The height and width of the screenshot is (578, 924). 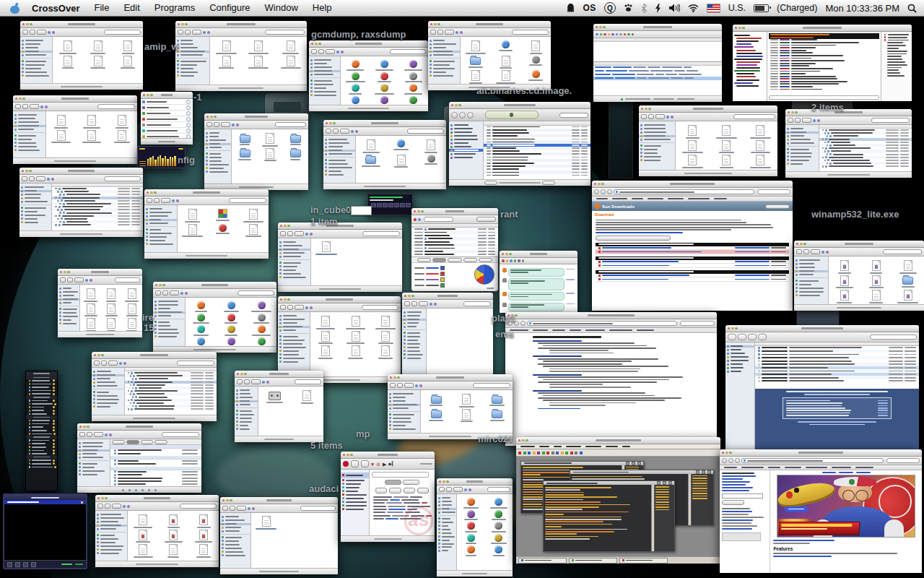 I want to click on mirc-tool-icon, so click(x=576, y=453).